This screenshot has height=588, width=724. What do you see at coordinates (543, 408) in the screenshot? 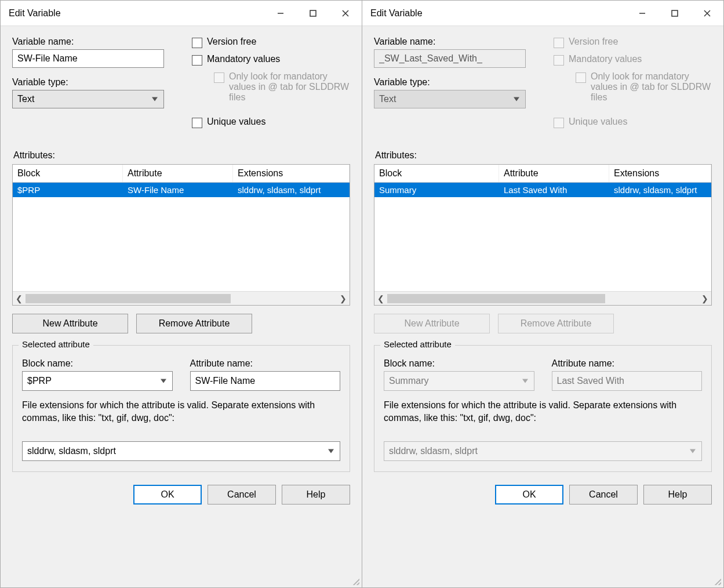
I see `selected-attribute-group: Selected attribute Block name: Summary A…` at bounding box center [543, 408].